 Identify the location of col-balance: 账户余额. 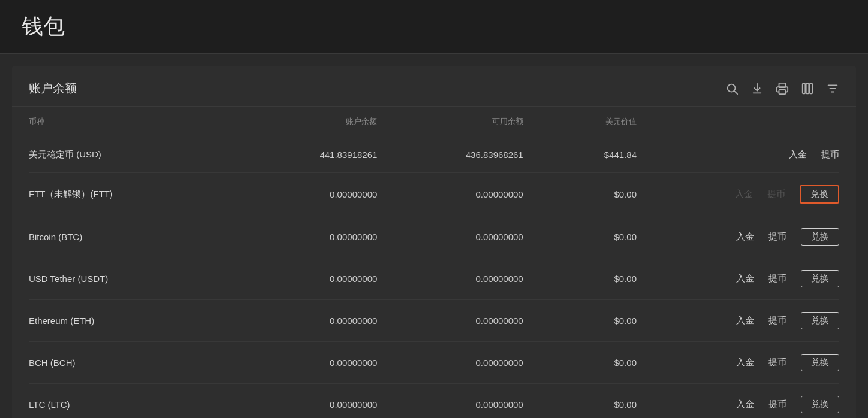
(305, 122).